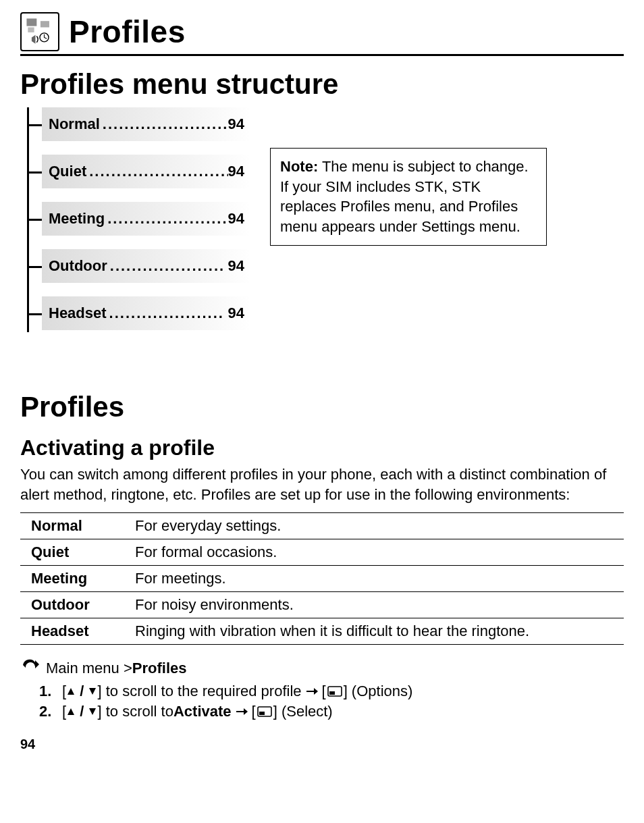 The width and height of the screenshot is (644, 823). What do you see at coordinates (322, 744) in the screenshot?
I see `page-number: 94` at bounding box center [322, 744].